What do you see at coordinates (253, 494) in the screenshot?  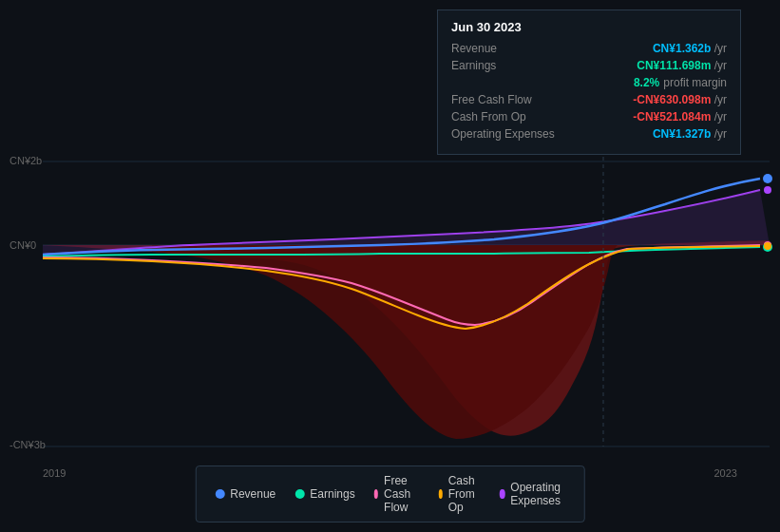 I see `legend-label-revenue: Revenue` at bounding box center [253, 494].